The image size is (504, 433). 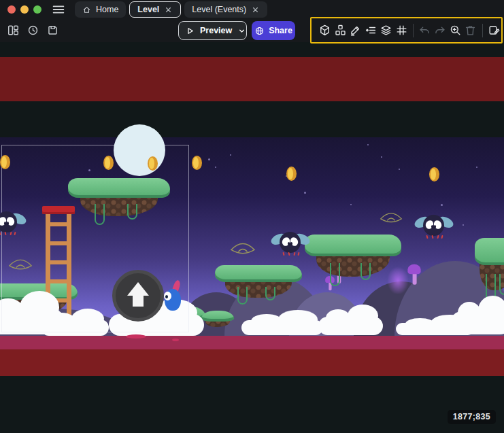 What do you see at coordinates (58, 10) in the screenshot?
I see `main-menu-hamburger-icon` at bounding box center [58, 10].